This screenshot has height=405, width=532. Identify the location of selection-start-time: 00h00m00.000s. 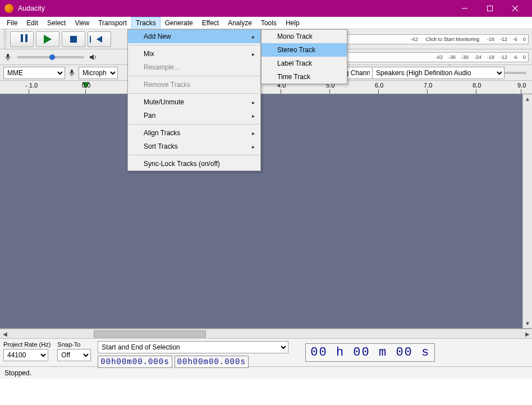
(135, 362).